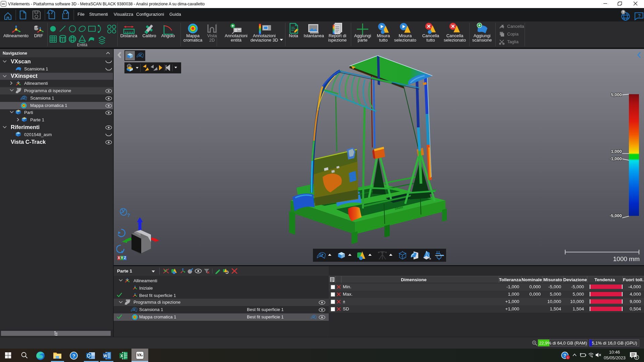 This screenshot has width=644, height=362. I want to click on svg-text: vx, so click(3, 4).